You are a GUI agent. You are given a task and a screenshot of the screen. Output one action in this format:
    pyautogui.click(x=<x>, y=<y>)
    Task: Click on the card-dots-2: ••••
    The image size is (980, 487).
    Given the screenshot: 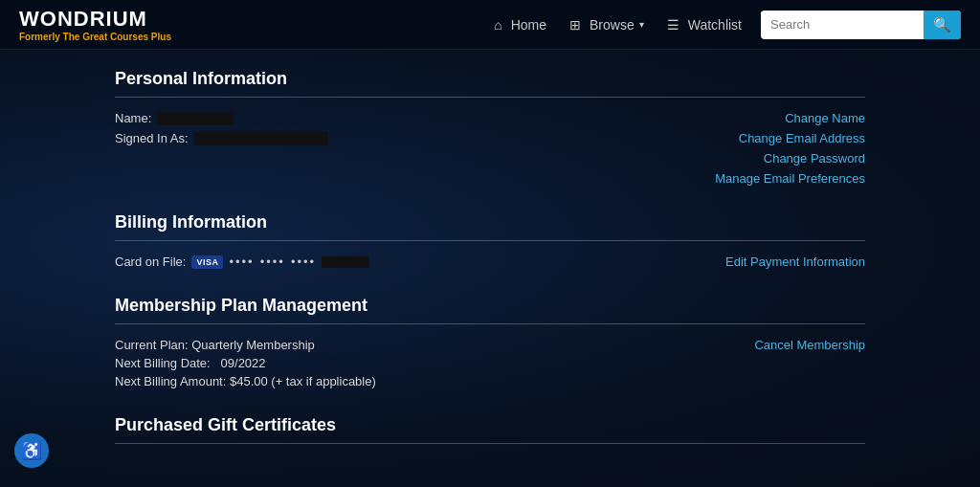 What is the action you would take?
    pyautogui.click(x=273, y=262)
    